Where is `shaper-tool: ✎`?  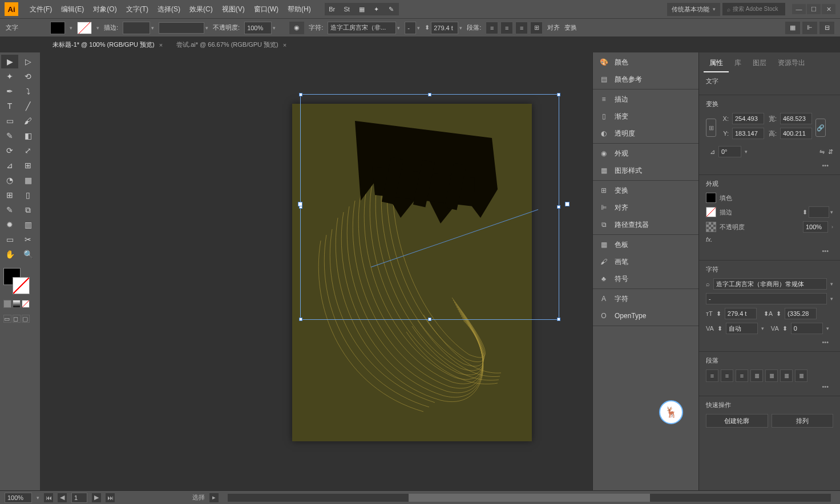 shaper-tool: ✎ is located at coordinates (10, 136).